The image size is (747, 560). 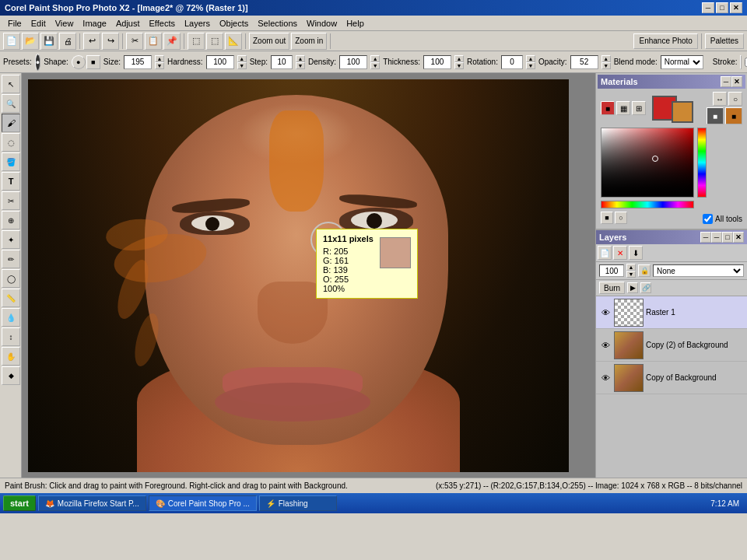 What do you see at coordinates (242, 65) in the screenshot?
I see `hardness-down: ▼` at bounding box center [242, 65].